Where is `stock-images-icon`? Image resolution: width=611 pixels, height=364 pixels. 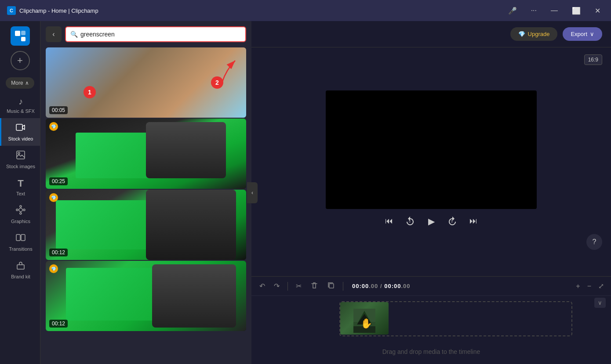
stock-images-icon is located at coordinates (21, 156).